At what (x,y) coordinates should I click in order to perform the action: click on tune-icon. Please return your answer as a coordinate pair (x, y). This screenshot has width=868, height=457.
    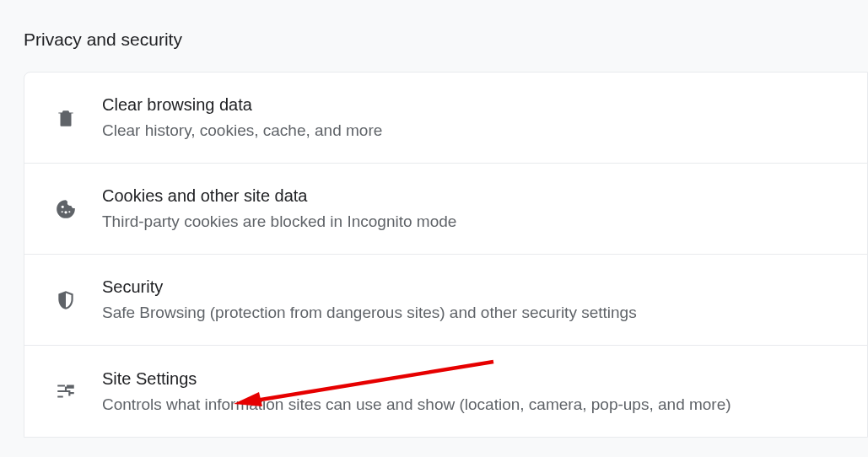
    Looking at the image, I should click on (66, 391).